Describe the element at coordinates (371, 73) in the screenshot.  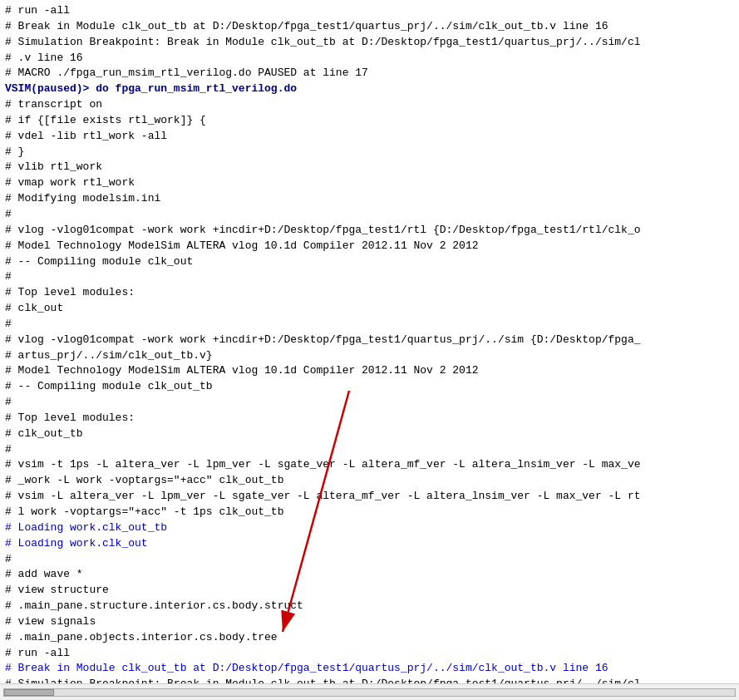
I see `terminal-line: # MACRO ./fpga_run_msim_rtl_verilog.do P…` at that location.